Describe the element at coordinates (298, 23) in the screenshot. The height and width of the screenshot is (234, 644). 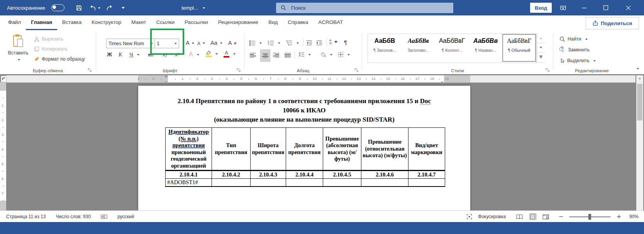
I see `tab-help: Справка` at that location.